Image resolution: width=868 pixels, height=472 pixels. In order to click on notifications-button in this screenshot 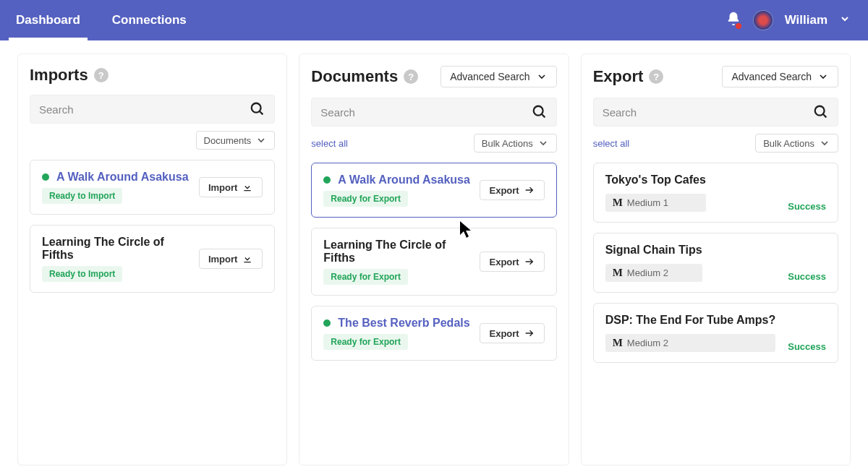, I will do `click(733, 20)`.